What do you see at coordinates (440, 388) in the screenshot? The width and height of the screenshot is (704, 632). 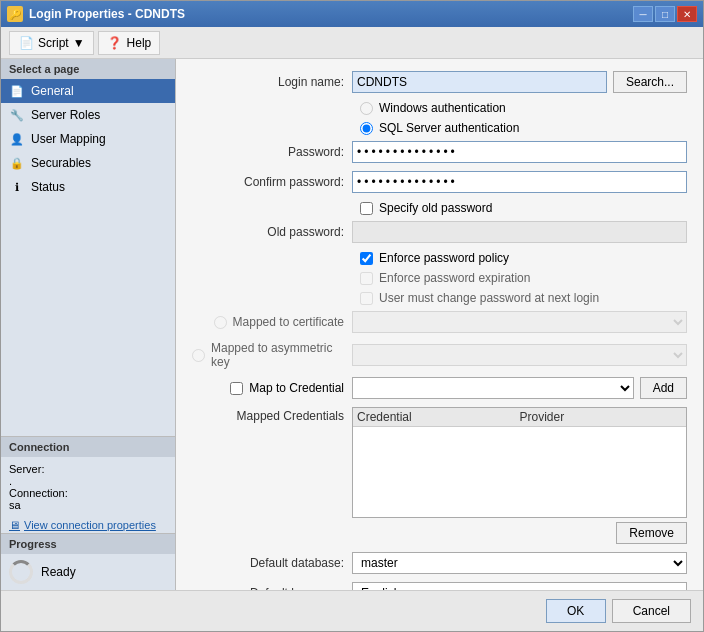 I see `map-to-credential-row: Map to Credential Add` at bounding box center [440, 388].